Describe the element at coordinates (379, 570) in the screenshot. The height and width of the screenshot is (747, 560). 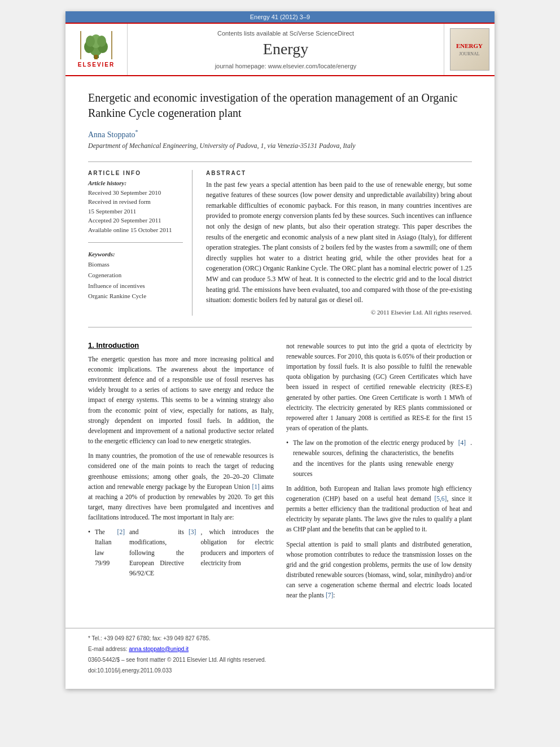
I see `right-para-3: Special attention is paid to small plant…` at that location.